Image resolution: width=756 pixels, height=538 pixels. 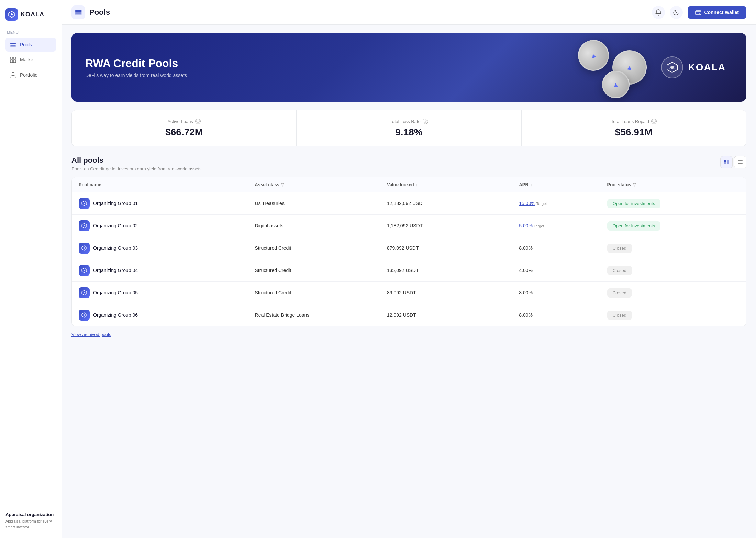 I want to click on loans-repaid-info-icon: ⓘ, so click(x=654, y=121).